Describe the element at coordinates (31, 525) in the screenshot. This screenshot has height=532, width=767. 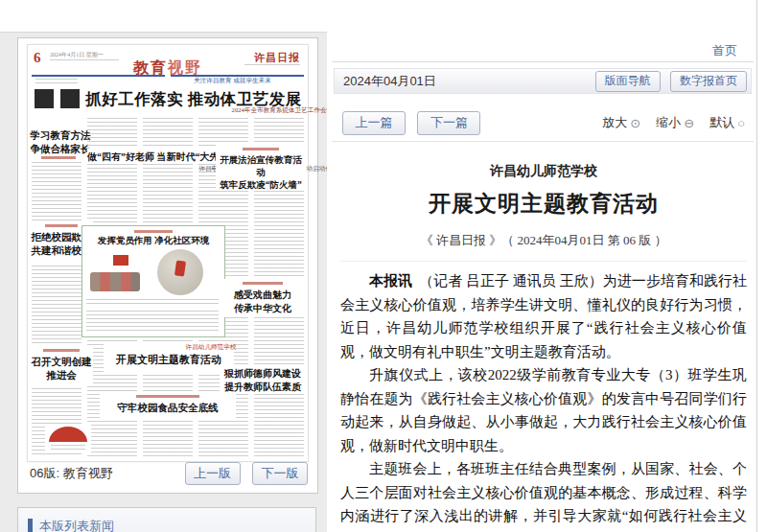
I see `list-title-marker` at that location.